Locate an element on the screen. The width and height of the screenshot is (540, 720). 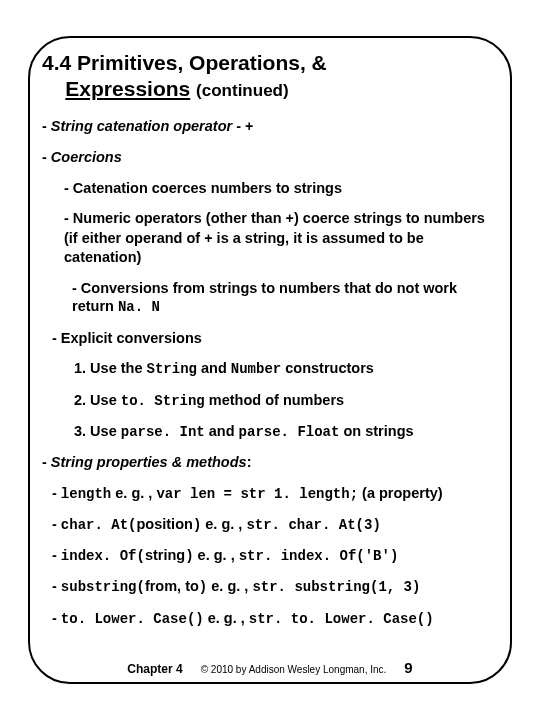
explicit-item-3: 3. Use parse. Int and parse. Float on st… is located at coordinates (286, 432).